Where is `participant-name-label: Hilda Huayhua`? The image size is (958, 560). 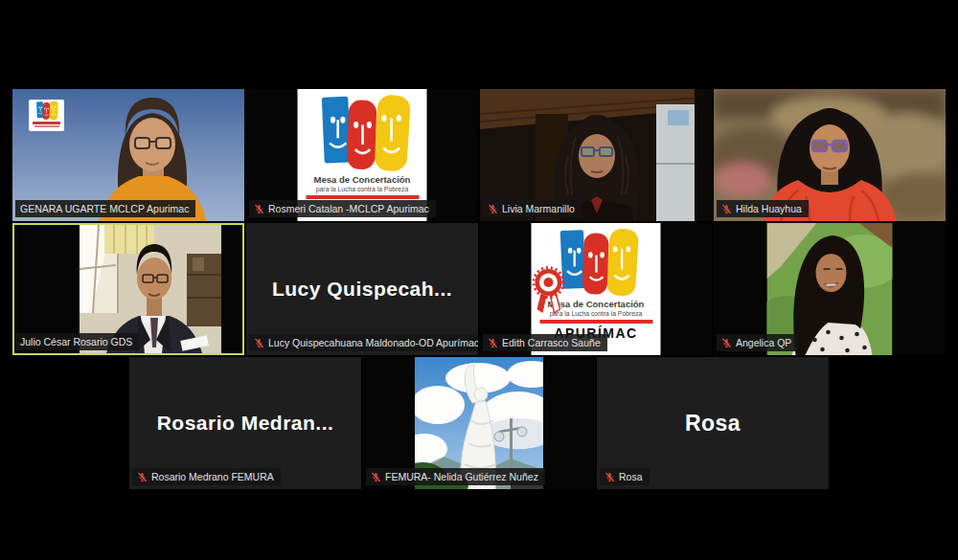 participant-name-label: Hilda Huayhua is located at coordinates (763, 209).